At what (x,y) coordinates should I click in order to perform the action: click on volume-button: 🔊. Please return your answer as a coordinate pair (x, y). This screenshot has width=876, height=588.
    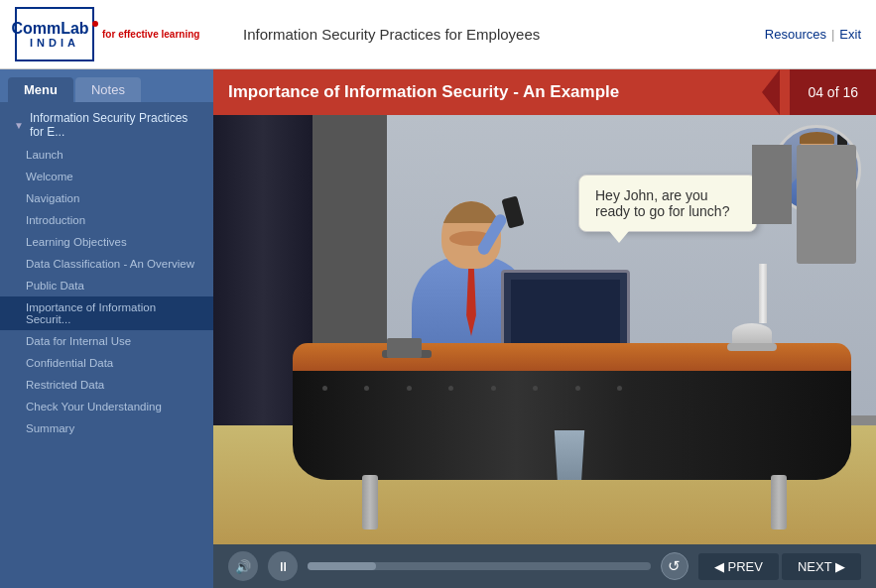
    Looking at the image, I should click on (243, 566).